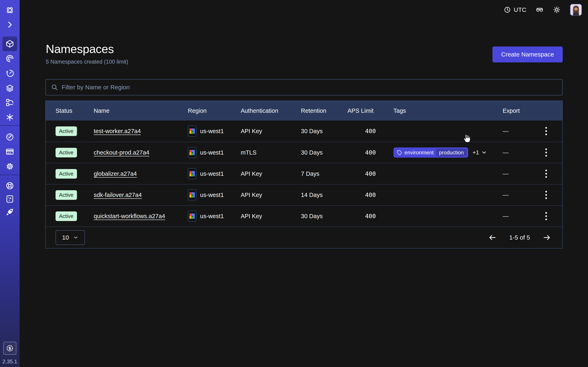 This screenshot has width=588, height=367. What do you see at coordinates (70, 237) in the screenshot?
I see `page-size-select: 10` at bounding box center [70, 237].